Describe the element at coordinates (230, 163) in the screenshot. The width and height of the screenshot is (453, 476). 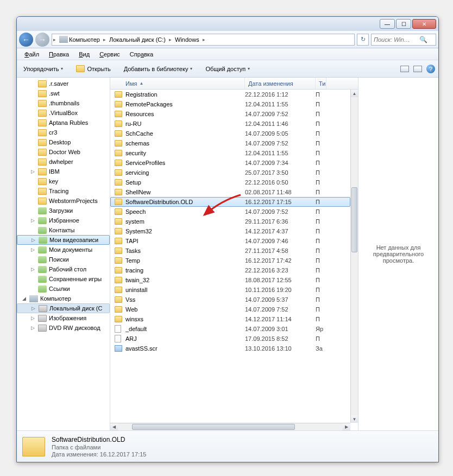
I see `file-row: ServiceProfiles14.07.2009 7:34П` at that location.